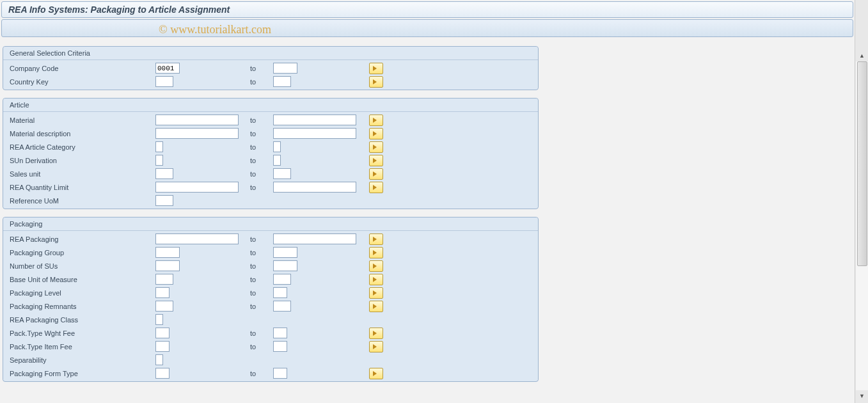 The height and width of the screenshot is (403, 868). What do you see at coordinates (83, 320) in the screenshot?
I see `label-rea-pack-class: REA Packaging Class` at bounding box center [83, 320].